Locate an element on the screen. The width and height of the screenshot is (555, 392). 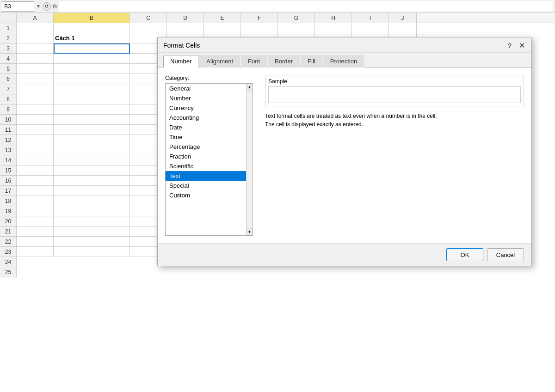
scrollbar-up-button: ▲ is located at coordinates (250, 87).